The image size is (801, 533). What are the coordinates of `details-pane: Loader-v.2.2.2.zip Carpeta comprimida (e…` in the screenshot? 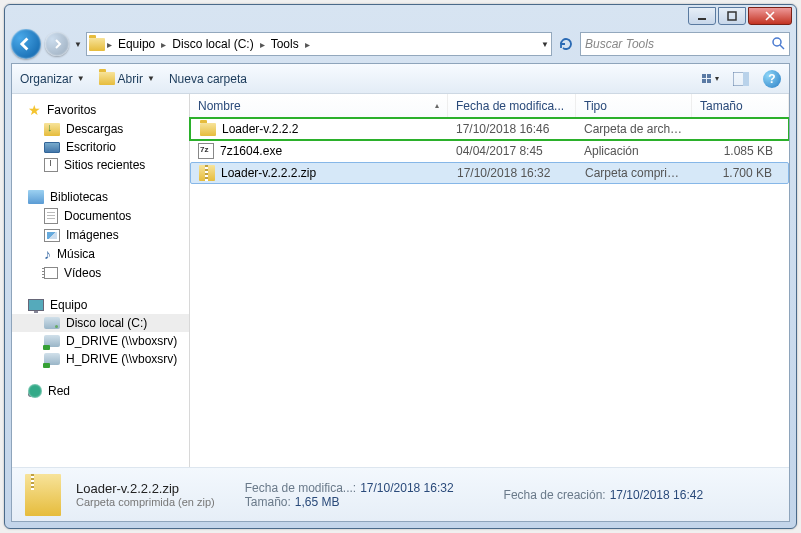 It's located at (400, 494).